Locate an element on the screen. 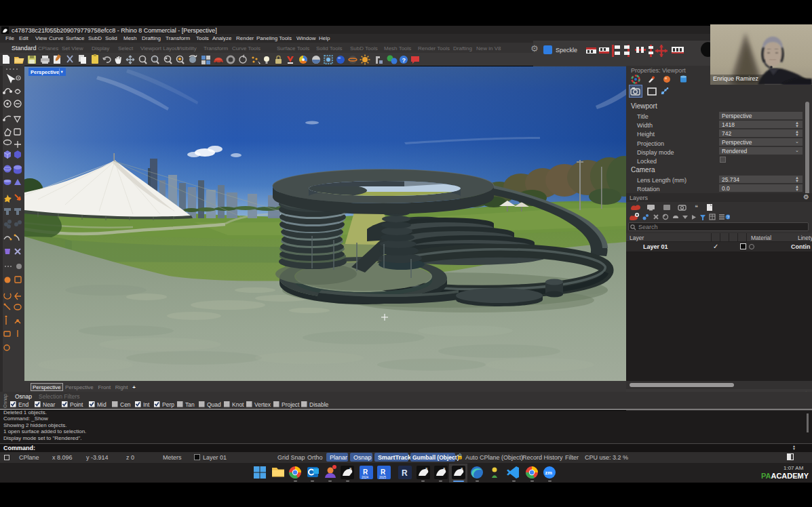 This screenshot has width=812, height=507. svg-text: Knot is located at coordinates (238, 405).